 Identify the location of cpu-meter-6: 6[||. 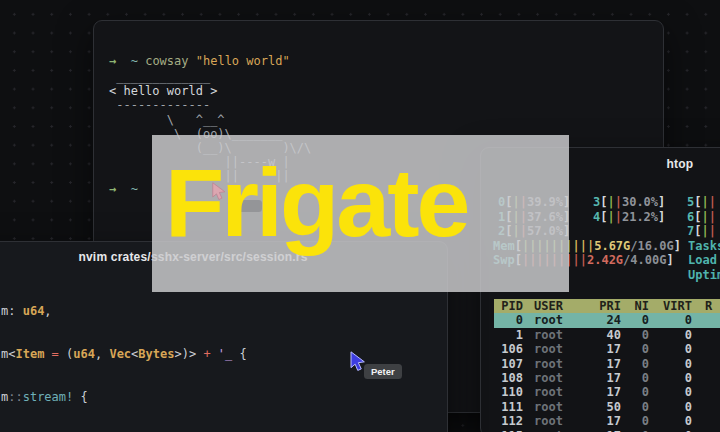
(702, 217).